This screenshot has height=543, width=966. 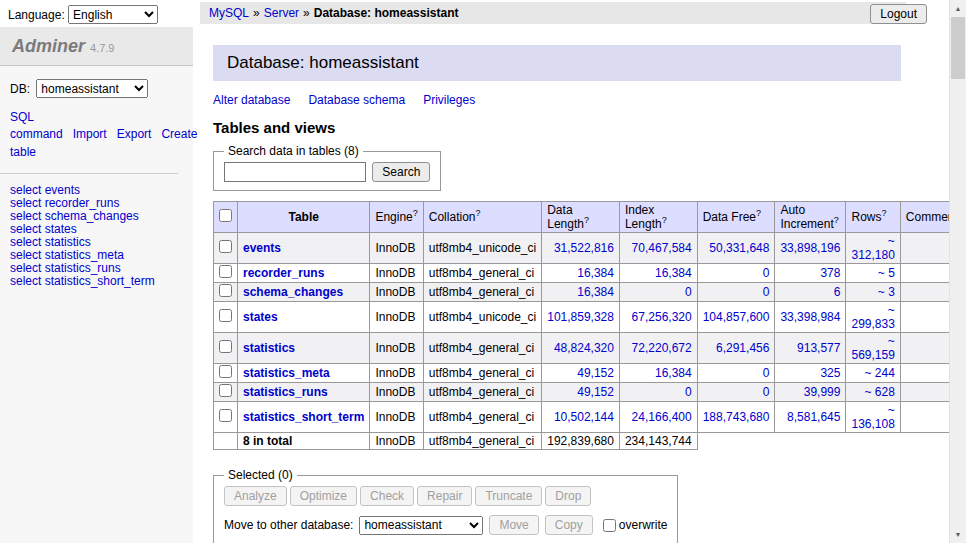 I want to click on database-action-link: Database schema, so click(x=356, y=100).